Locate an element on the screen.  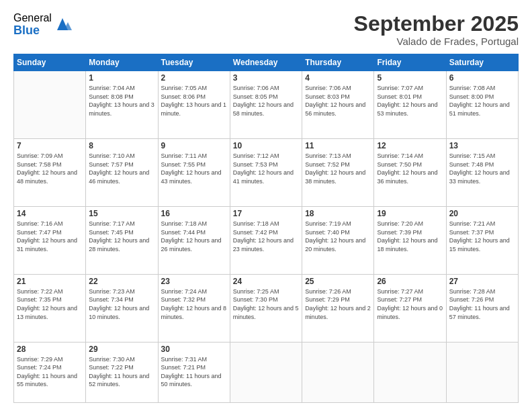
table-row: 2Sunrise: 7:05 AMSunset: 8:06 PMDaylight… is located at coordinates (193, 105).